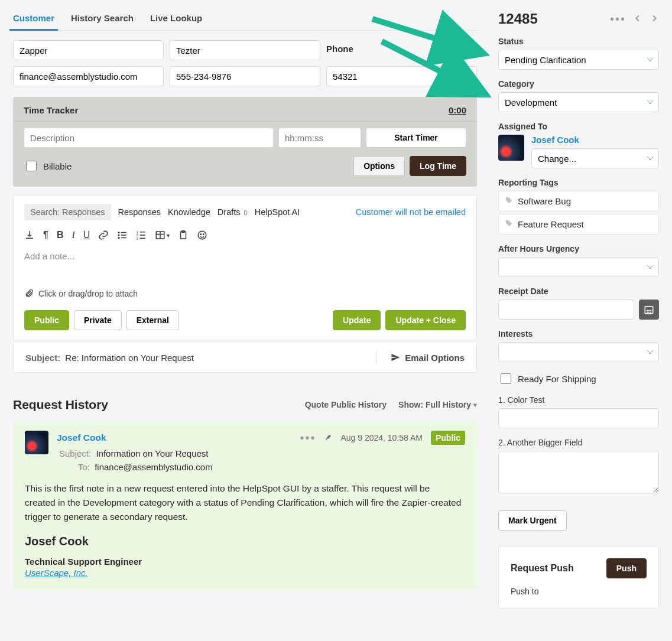 The height and width of the screenshot is (641, 672). What do you see at coordinates (654, 19) in the screenshot?
I see `next-request-icon` at bounding box center [654, 19].